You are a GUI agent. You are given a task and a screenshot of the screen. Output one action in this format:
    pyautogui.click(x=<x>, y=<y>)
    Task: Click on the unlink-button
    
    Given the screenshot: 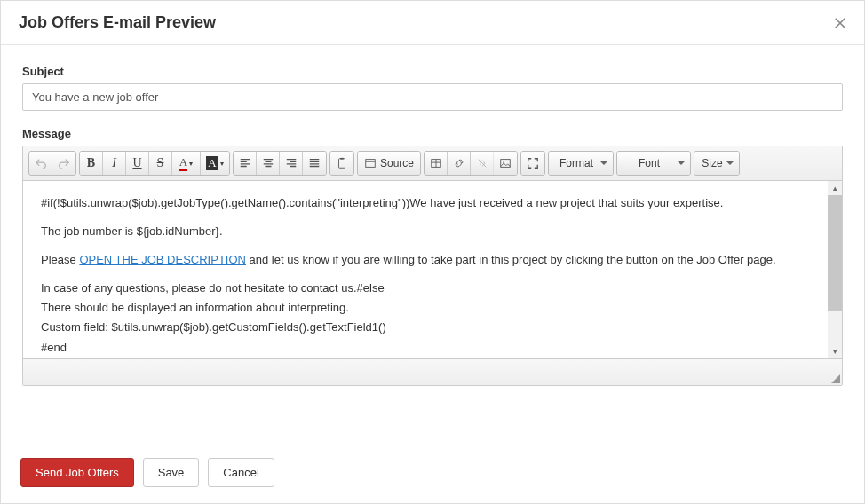 What is the action you would take?
    pyautogui.click(x=482, y=163)
    